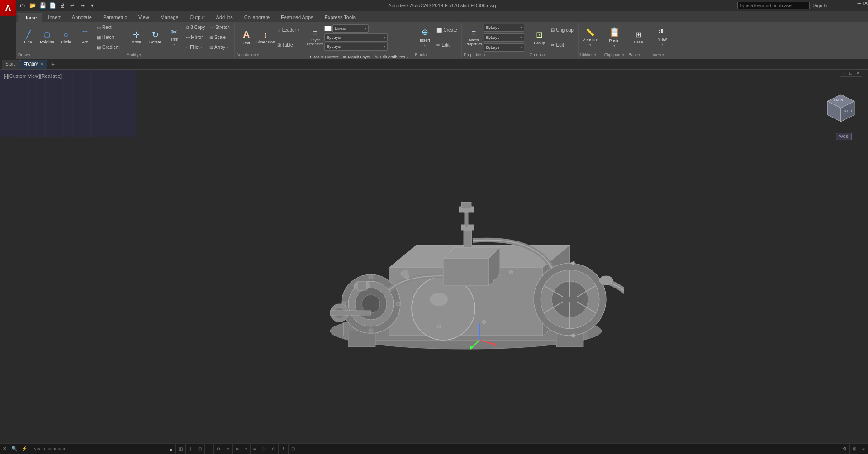  I want to click on view-panel-expand-button: View ▾, so click(662, 55).